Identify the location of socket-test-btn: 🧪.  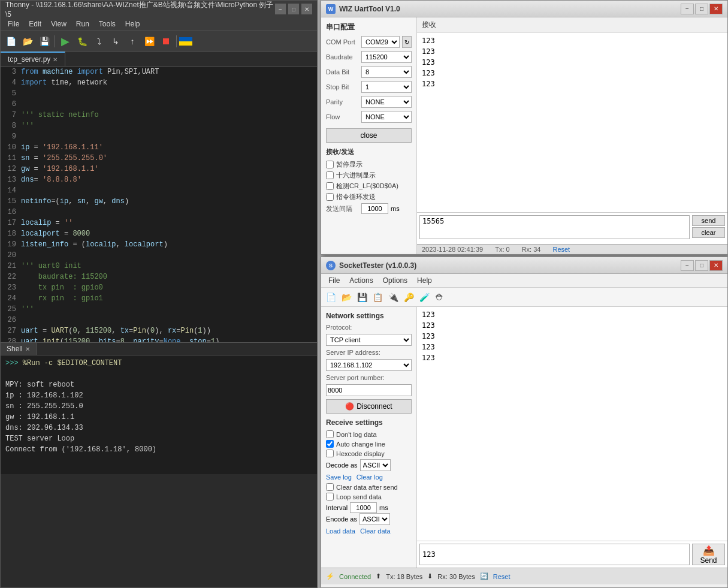
(424, 297).